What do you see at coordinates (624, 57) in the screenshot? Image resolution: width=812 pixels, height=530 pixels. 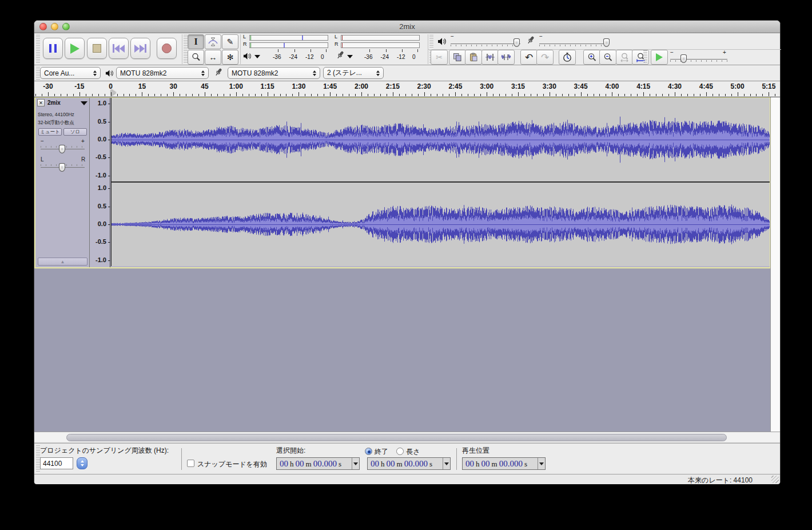 I see `fit-selection-button` at bounding box center [624, 57].